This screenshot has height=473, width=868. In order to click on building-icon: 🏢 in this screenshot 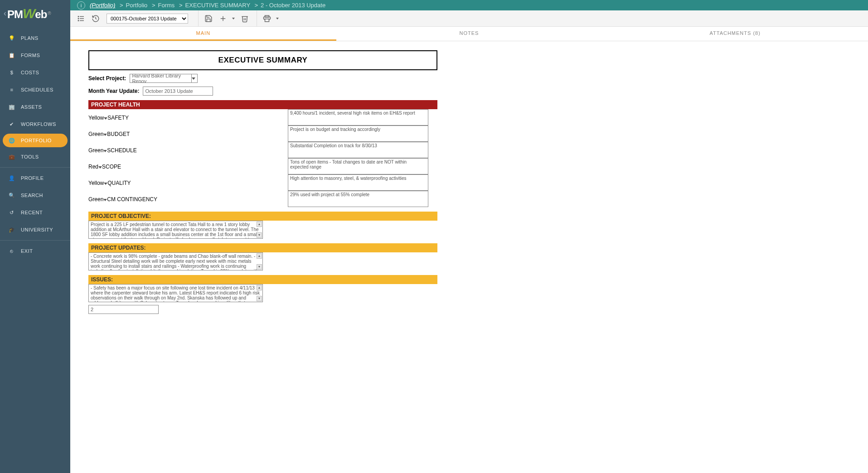, I will do `click(12, 107)`.